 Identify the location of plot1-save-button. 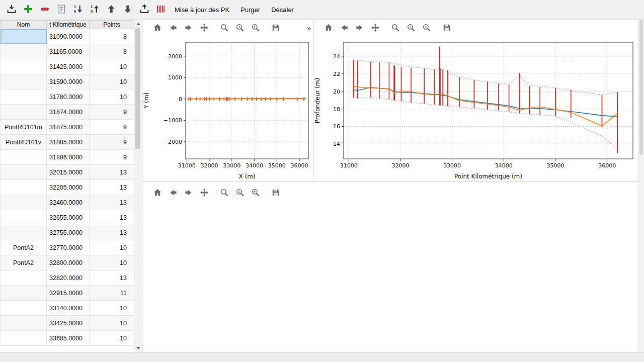
(276, 28).